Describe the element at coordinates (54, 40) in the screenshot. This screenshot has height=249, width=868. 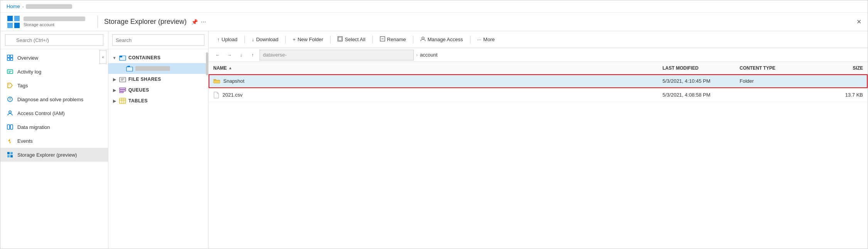
I see `sidebar-search-input` at that location.